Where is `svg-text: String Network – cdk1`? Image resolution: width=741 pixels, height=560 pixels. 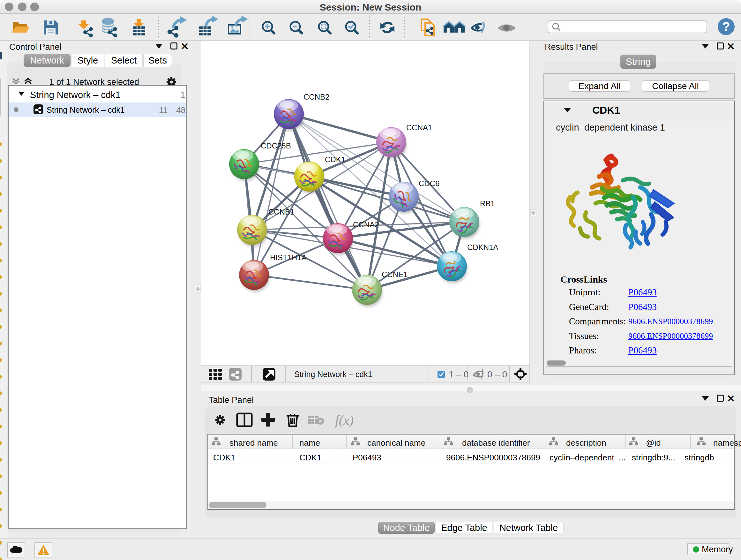 svg-text: String Network – cdk1 is located at coordinates (333, 374).